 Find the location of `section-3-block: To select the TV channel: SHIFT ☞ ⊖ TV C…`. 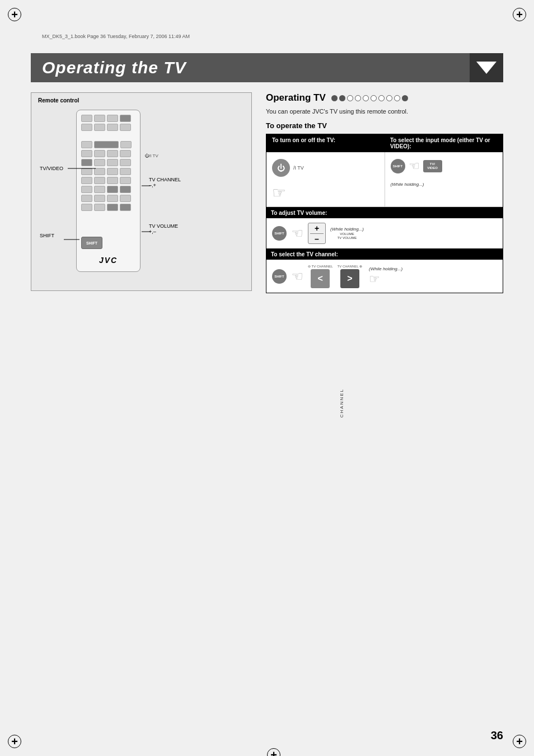

section-3-block: To select the TV channel: SHIFT ☞ ⊖ TV C… is located at coordinates (385, 271).